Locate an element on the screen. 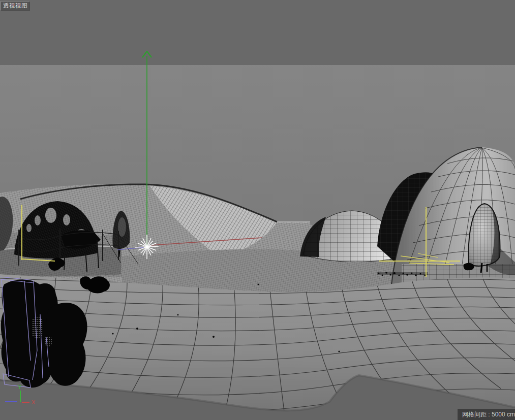 This screenshot has width=515, height=420. origin-point is located at coordinates (146, 247).